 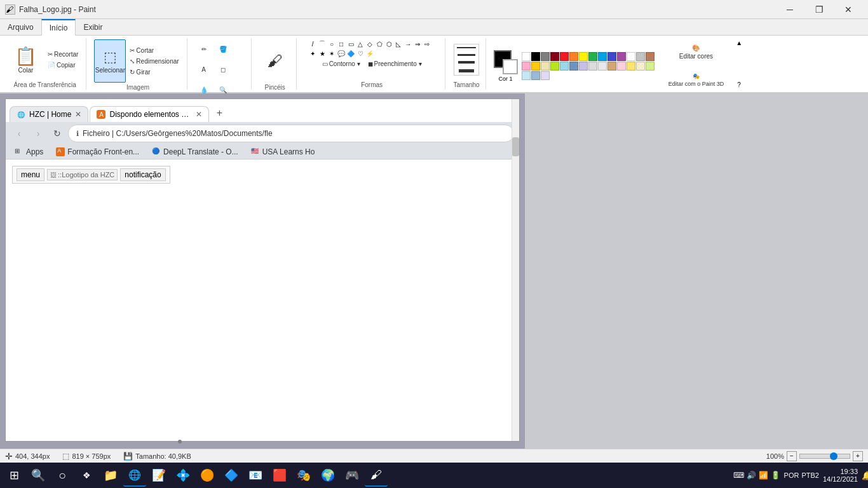 What do you see at coordinates (328, 475) in the screenshot?
I see `firefox-button: 🌍` at bounding box center [328, 475].